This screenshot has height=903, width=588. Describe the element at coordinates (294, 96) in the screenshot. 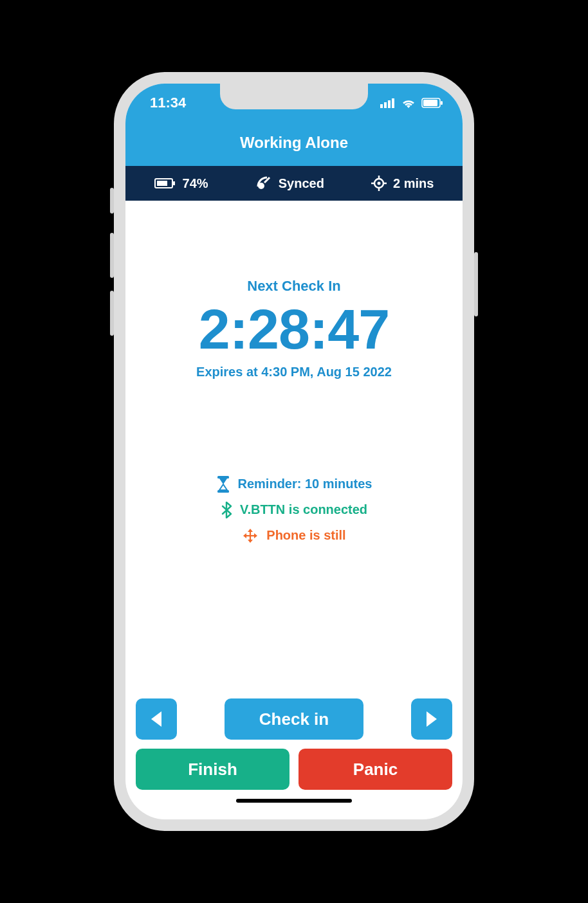

I see `notch` at that location.